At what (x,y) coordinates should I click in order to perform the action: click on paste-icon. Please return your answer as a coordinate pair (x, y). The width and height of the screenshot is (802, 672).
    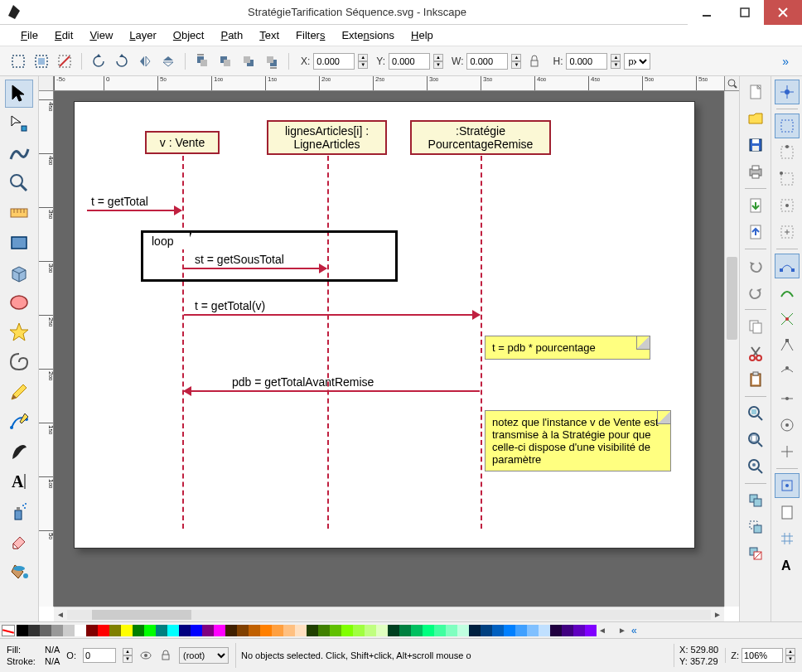
    Looking at the image, I should click on (756, 380).